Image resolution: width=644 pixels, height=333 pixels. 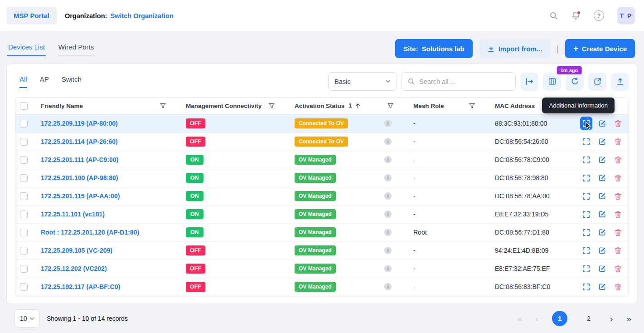 I want to click on view-mode-select: Basic, so click(x=363, y=82).